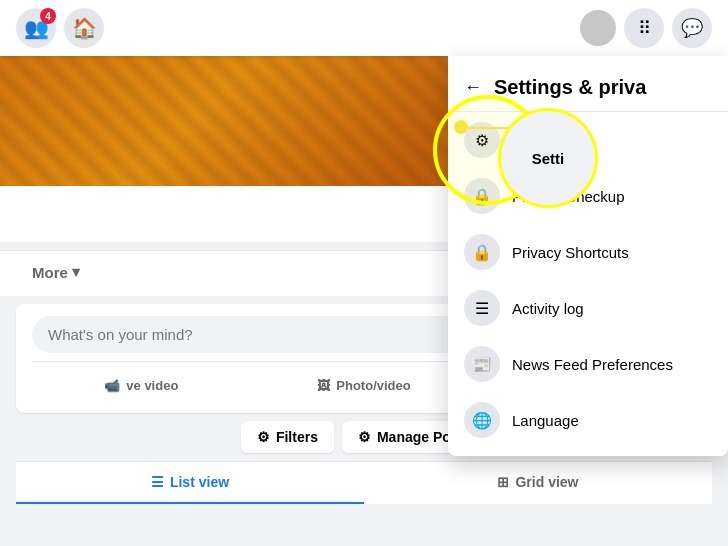  Describe the element at coordinates (297, 437) in the screenshot. I see `filters-label: Filters` at that location.